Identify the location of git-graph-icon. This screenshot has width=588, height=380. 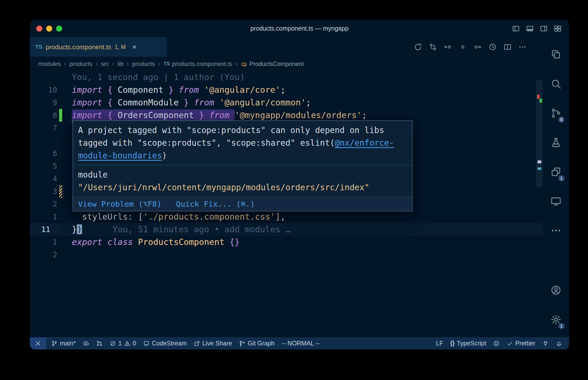
(242, 343).